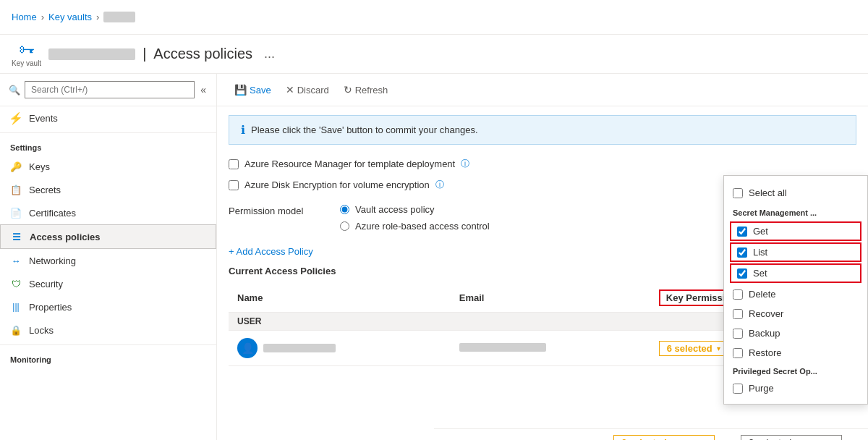 The height and width of the screenshot is (440, 868). Describe the element at coordinates (542, 164) in the screenshot. I see `azure-rm-row: Azure Resource Manager for template depl…` at that location.